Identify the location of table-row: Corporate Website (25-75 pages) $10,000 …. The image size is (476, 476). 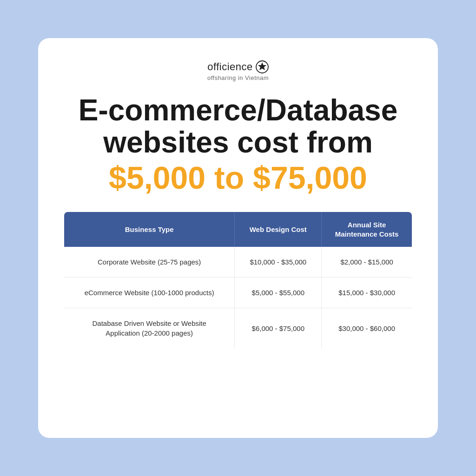
(238, 262).